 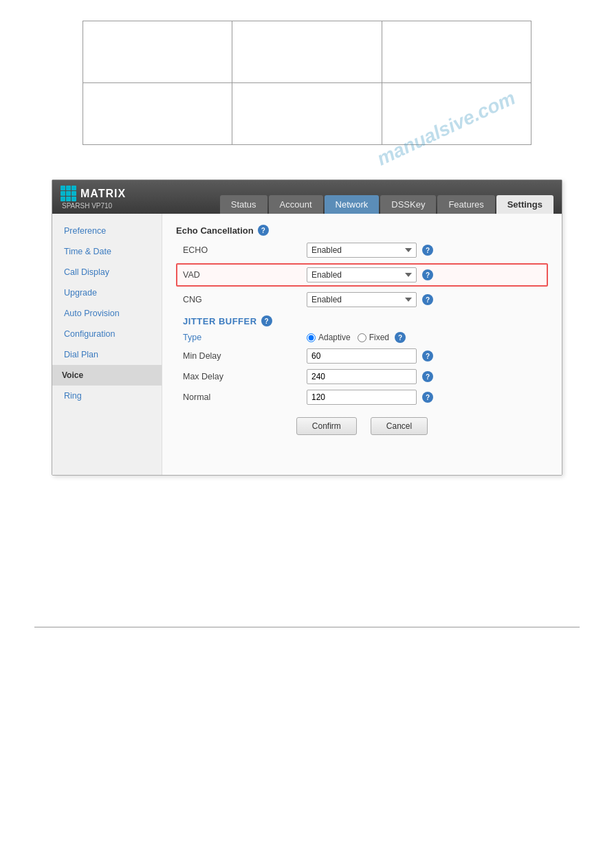 I want to click on jitter-title: JITTER BUFFER, so click(x=220, y=322).